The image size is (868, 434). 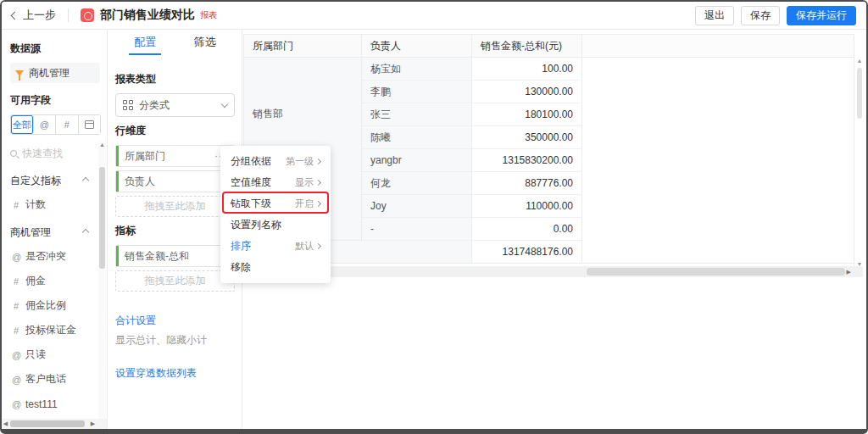 I want to click on sidebar-horizontal-scrollbar: ◀ ▶, so click(x=54, y=424).